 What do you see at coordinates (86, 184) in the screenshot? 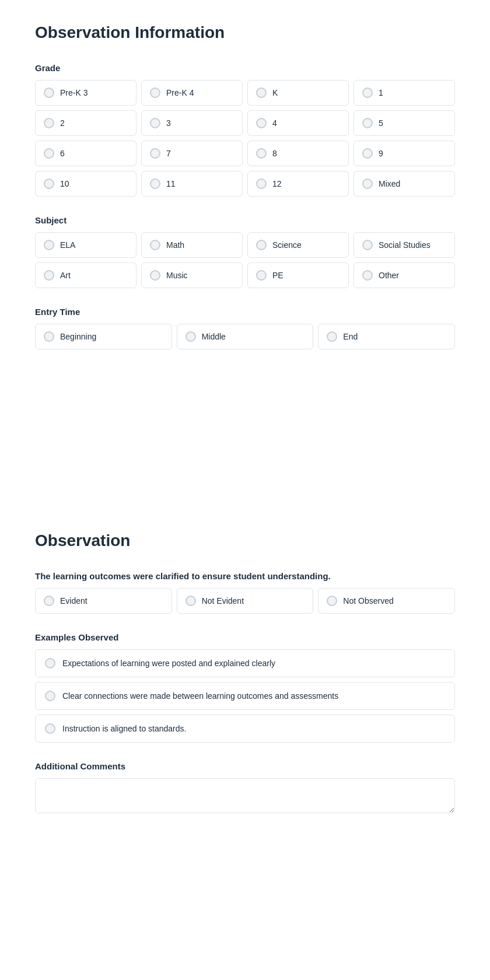
I see `grade-option: 10` at bounding box center [86, 184].